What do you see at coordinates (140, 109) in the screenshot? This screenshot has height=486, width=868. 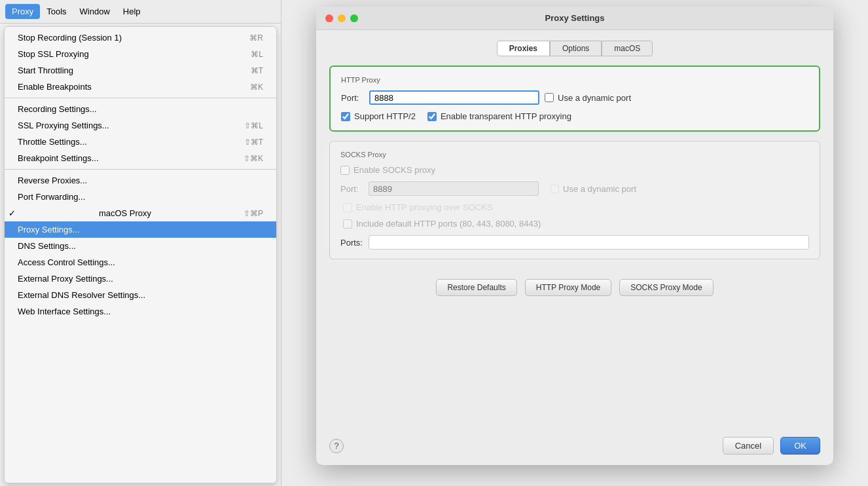 I see `menu-item-recording-settings: Recording Settings...` at bounding box center [140, 109].